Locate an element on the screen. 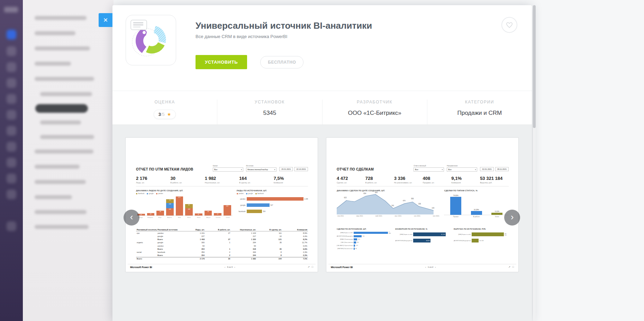 The width and height of the screenshot is (644, 321). table-cell: 318 is located at coordinates (243, 249).